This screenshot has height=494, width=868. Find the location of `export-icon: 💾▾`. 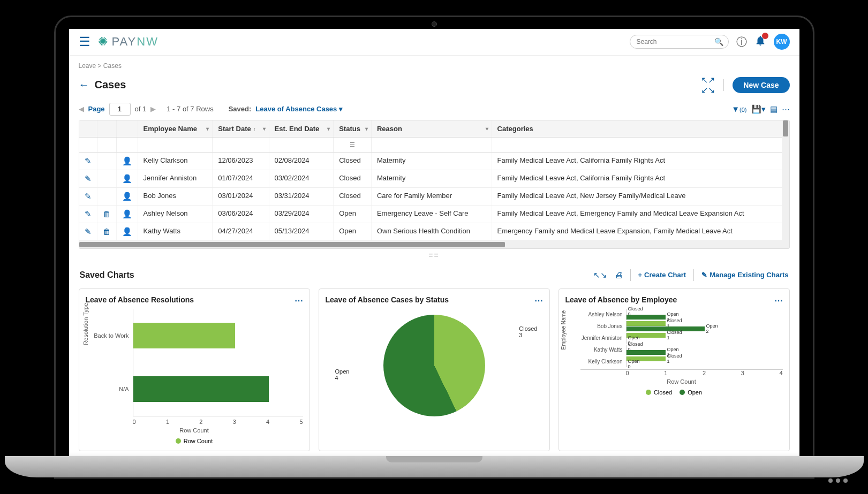

export-icon: 💾▾ is located at coordinates (758, 109).